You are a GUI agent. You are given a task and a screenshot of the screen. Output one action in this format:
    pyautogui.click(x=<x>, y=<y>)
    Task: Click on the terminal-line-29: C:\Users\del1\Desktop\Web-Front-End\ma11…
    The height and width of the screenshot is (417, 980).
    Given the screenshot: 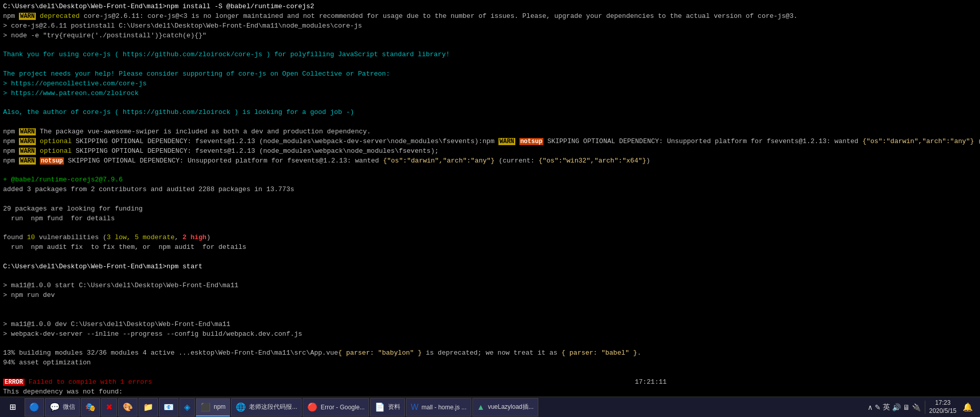 What is the action you would take?
    pyautogui.click(x=490, y=267)
    